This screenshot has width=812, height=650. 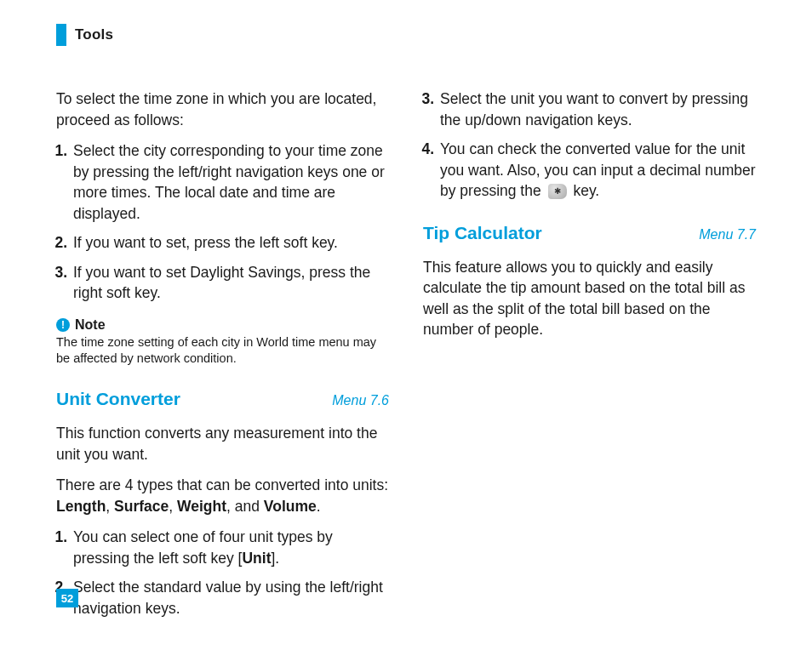 What do you see at coordinates (230, 548) in the screenshot?
I see `unit-step-1: You can select one of four unit types by…` at bounding box center [230, 548].